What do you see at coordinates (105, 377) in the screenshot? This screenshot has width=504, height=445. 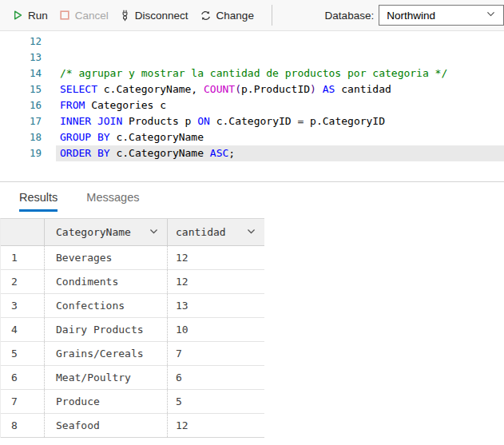 I see `categoryname-cell: Meat/Poultry` at bounding box center [105, 377].